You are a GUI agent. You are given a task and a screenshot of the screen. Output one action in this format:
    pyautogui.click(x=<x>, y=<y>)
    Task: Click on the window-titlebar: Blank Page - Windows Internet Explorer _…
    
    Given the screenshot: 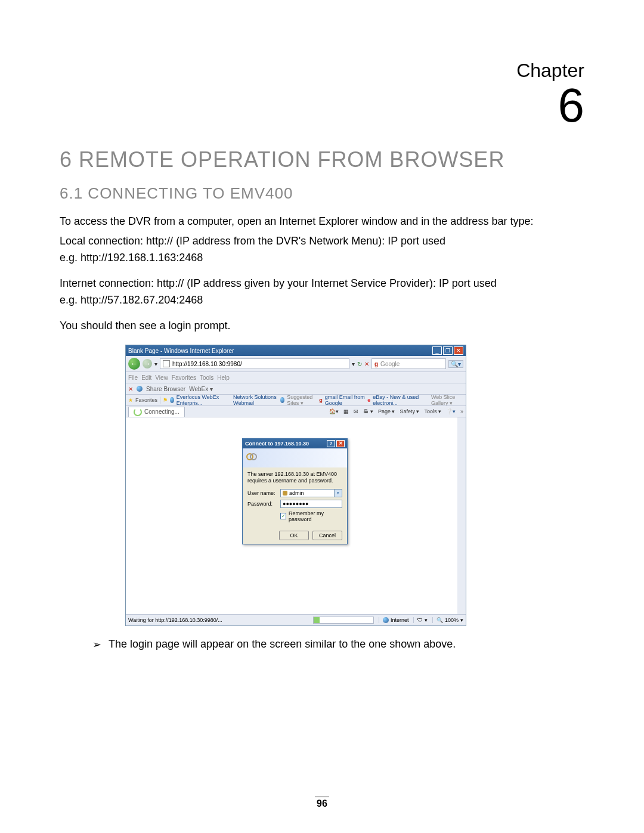 What is the action you would take?
    pyautogui.click(x=296, y=351)
    